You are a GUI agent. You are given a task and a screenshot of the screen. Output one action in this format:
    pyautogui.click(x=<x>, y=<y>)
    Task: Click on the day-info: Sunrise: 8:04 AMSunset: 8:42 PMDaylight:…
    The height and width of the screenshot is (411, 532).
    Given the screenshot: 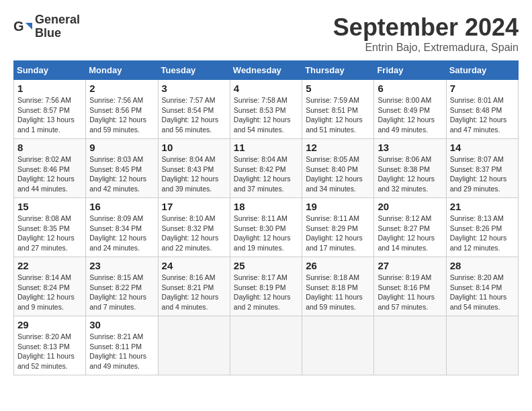 What is the action you would take?
    pyautogui.click(x=266, y=175)
    